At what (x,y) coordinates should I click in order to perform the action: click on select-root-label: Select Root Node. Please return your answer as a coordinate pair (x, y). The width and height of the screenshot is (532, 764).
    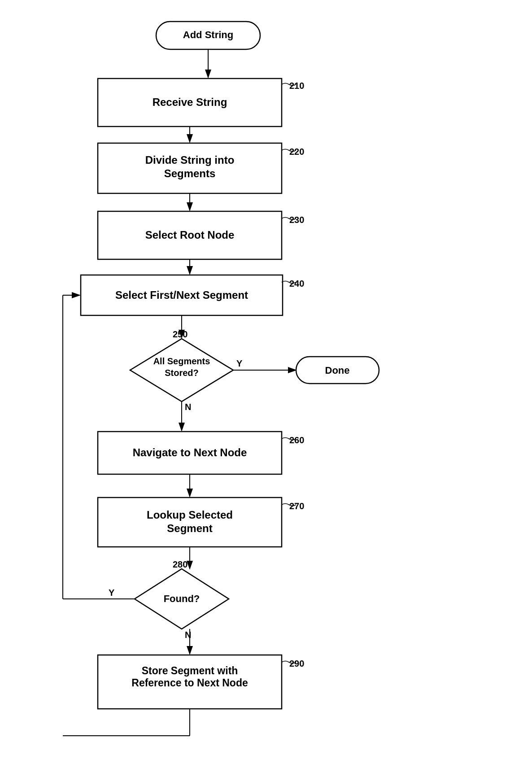
    Looking at the image, I should click on (190, 235).